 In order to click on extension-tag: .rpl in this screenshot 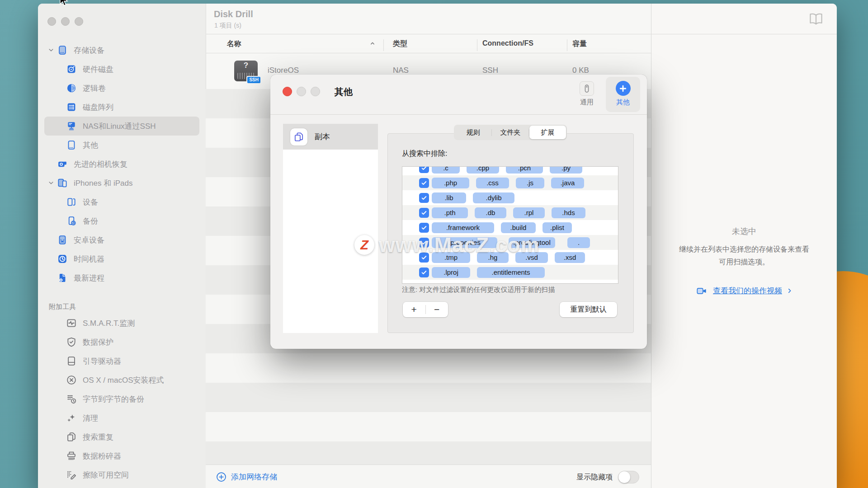, I will do `click(529, 213)`.